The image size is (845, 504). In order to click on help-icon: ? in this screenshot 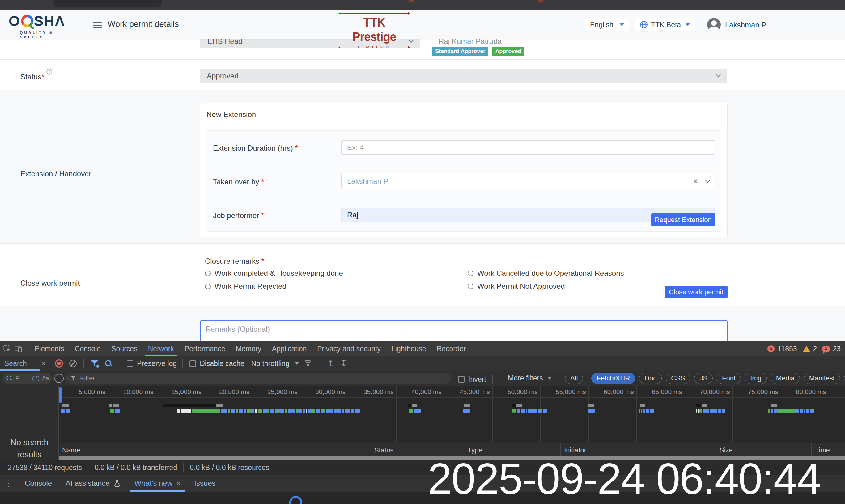, I will do `click(49, 72)`.